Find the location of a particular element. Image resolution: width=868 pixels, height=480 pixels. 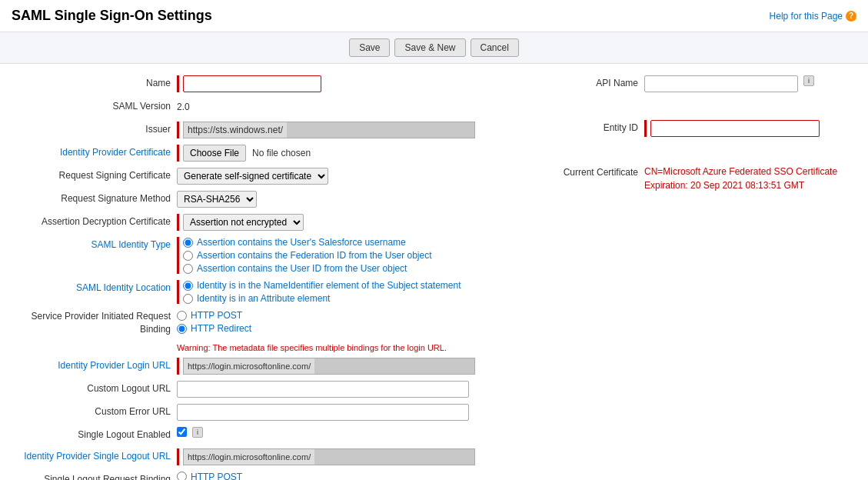

slo-binding-value: HTTP POST HTTP Redirect is located at coordinates (326, 475).